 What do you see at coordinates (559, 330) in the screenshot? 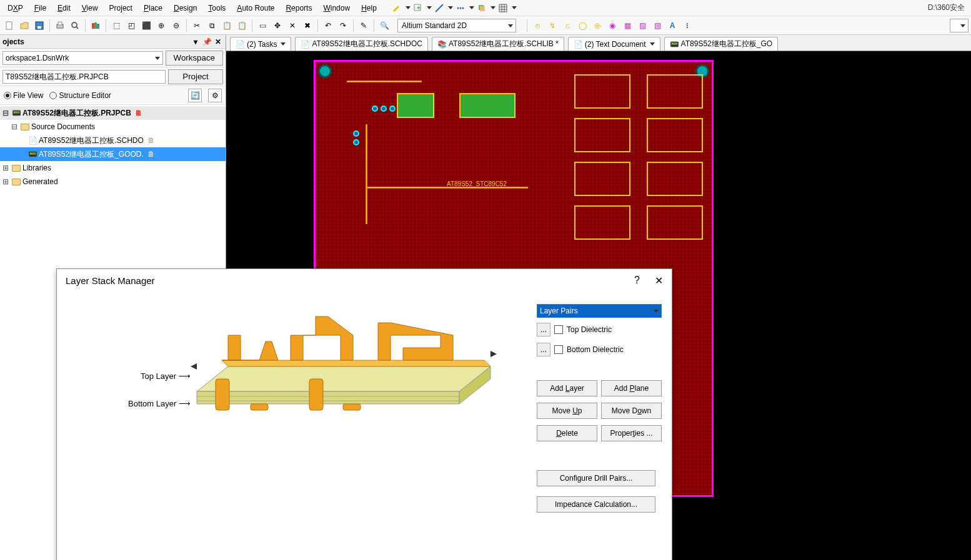
I see `top-dielectric-checkbox` at bounding box center [559, 330].